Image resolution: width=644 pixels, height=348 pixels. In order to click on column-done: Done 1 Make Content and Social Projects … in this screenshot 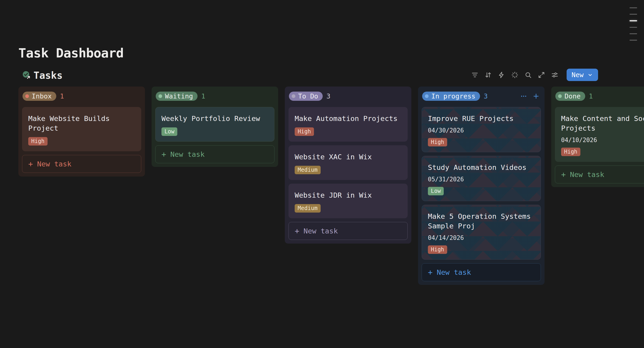, I will do `click(598, 137)`.